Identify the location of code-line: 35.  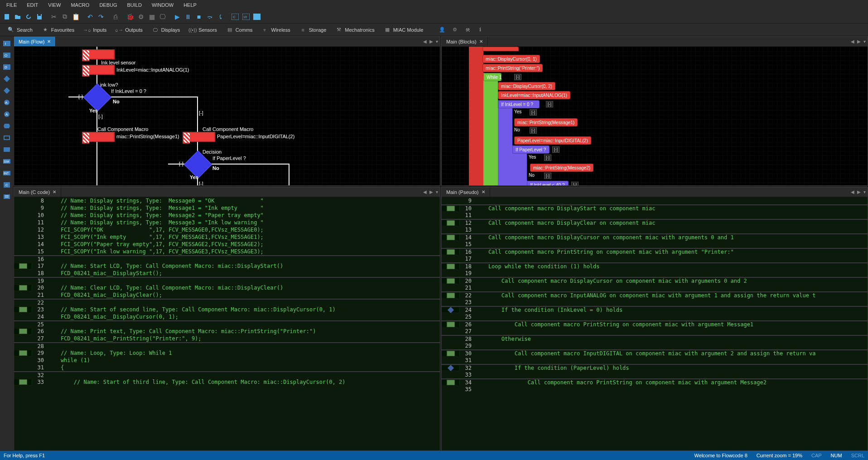
(655, 389).